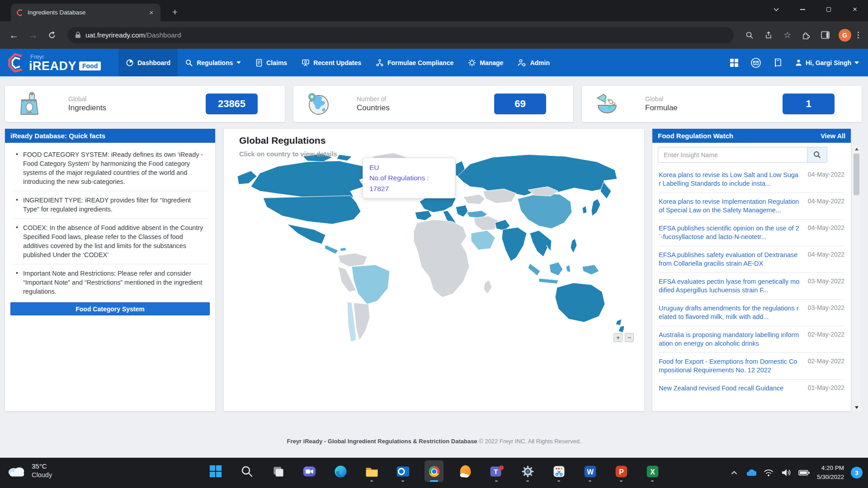 This screenshot has height=488, width=868. Describe the element at coordinates (148, 62) in the screenshot. I see `nav-item-dashboard: Dashboard` at that location.